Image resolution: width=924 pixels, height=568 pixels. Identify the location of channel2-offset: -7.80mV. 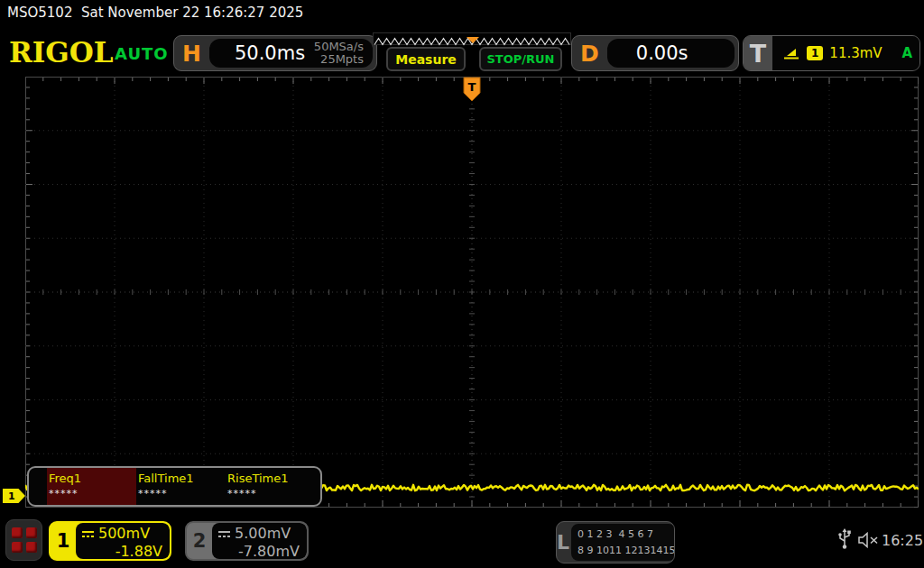
(258, 552).